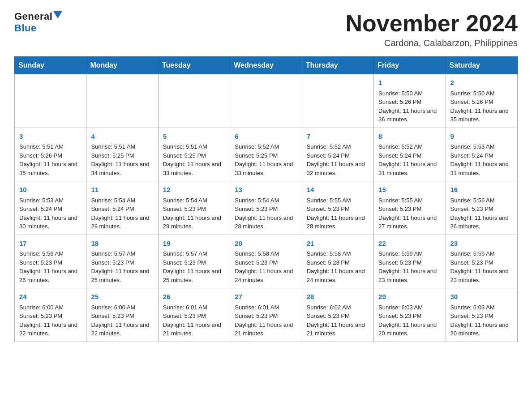 This screenshot has height=411, width=532. I want to click on calendar-cell: 20Sunrise: 5:58 AMSunset: 5:23 PMDayligh…, so click(266, 261).